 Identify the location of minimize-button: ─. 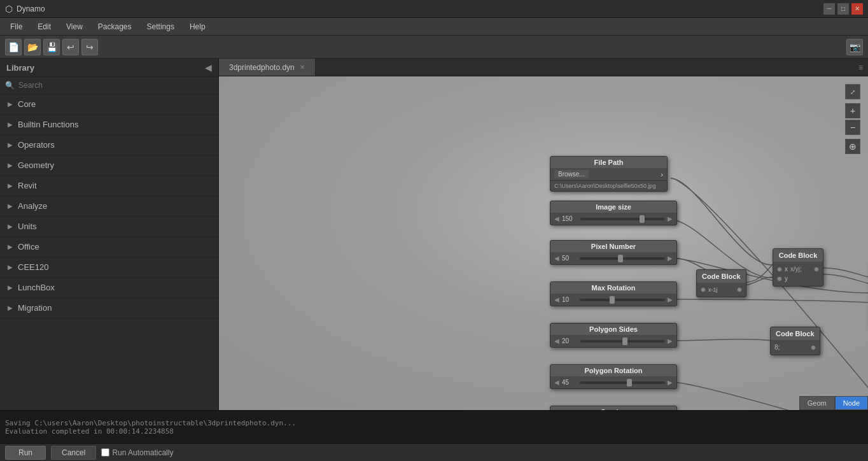
(829, 9).